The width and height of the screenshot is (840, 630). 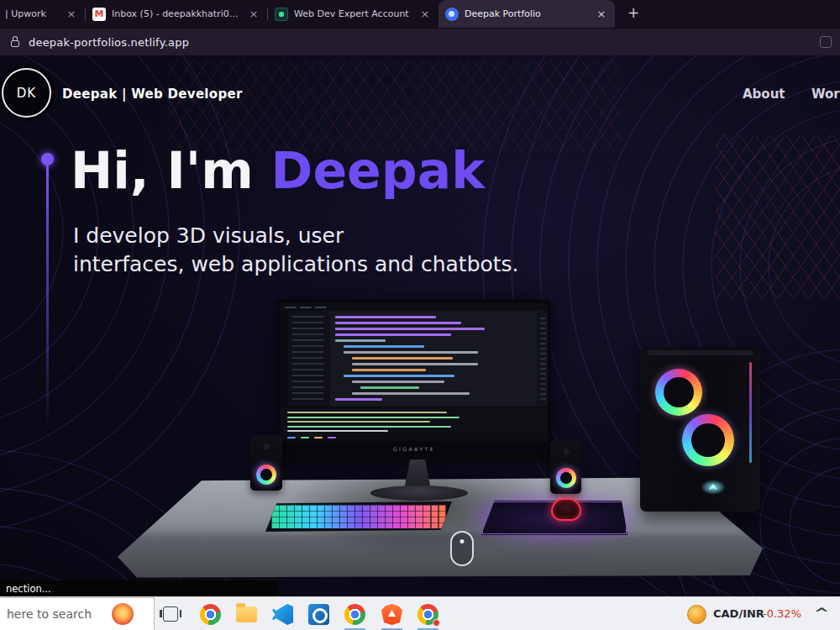 What do you see at coordinates (420, 13) in the screenshot?
I see `browser-tab-bar: | Upwork × Inbox (5) - deepakkhatri007d@…` at bounding box center [420, 13].